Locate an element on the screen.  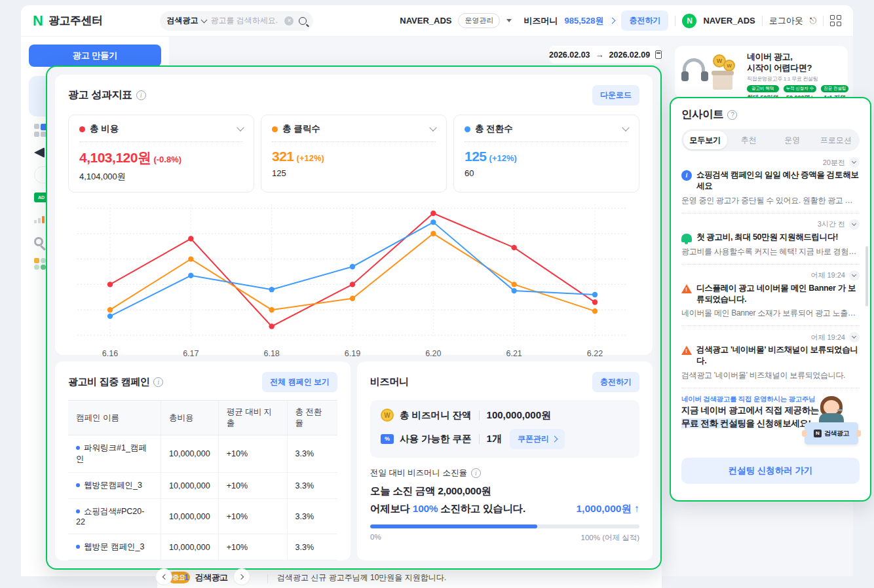
search-input: 광고를 검색하세요. is located at coordinates (248, 21).